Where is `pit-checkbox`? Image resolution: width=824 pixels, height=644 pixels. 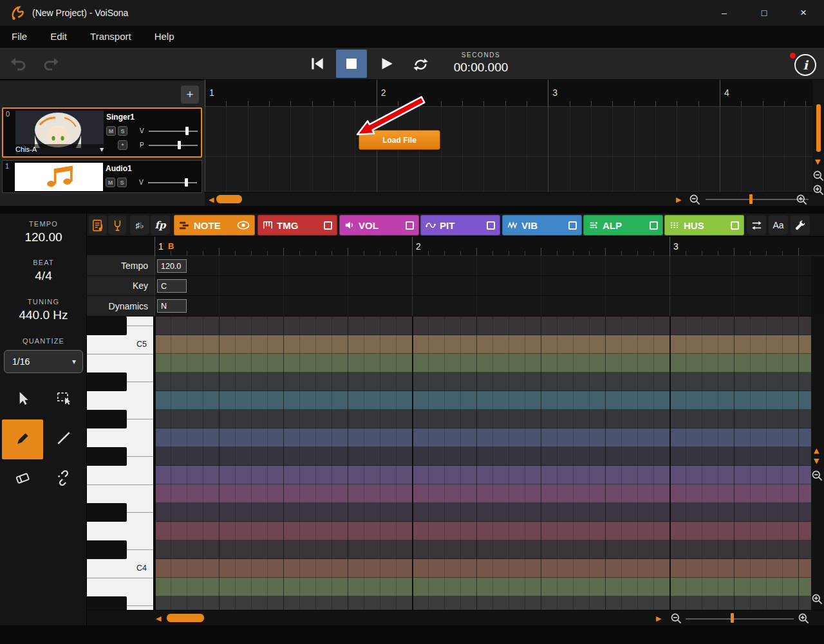
pit-checkbox is located at coordinates (491, 225).